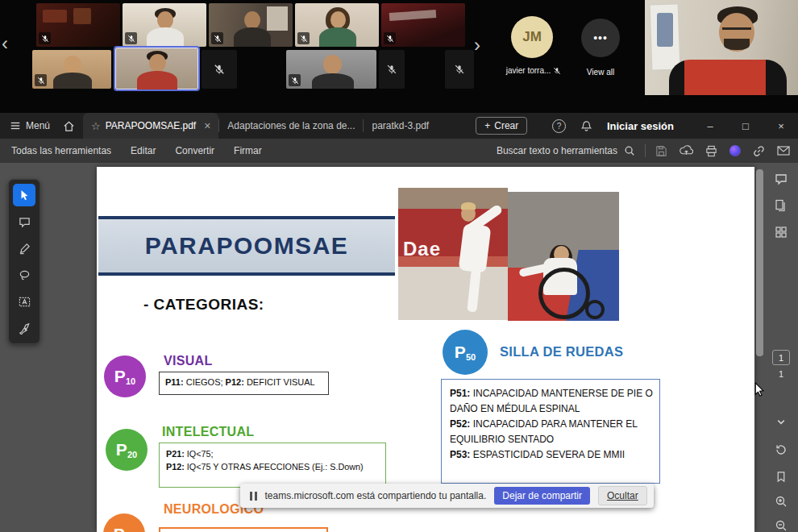 This screenshot has width=798, height=532. Describe the element at coordinates (645, 151) in the screenshot. I see `toolbar-divider` at that location.